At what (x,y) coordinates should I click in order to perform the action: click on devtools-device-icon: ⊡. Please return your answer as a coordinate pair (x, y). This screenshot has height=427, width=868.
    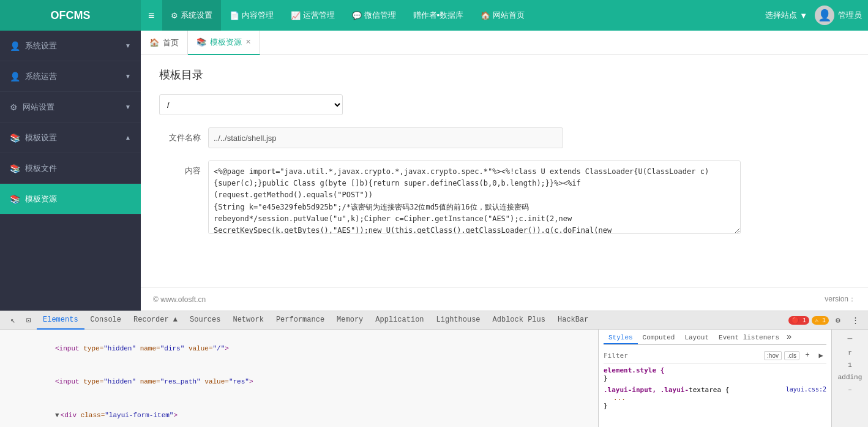
    Looking at the image, I should click on (29, 320).